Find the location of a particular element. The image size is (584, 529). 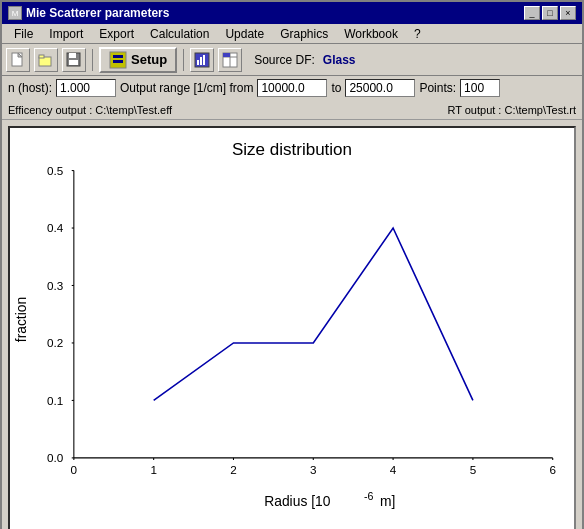

svg-text: 0.1 is located at coordinates (55, 400).